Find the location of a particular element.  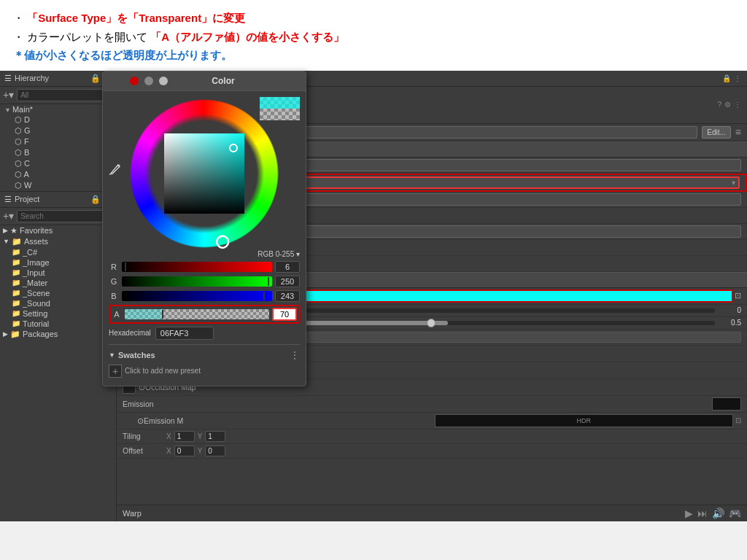

channel-g-label: G is located at coordinates (114, 281).